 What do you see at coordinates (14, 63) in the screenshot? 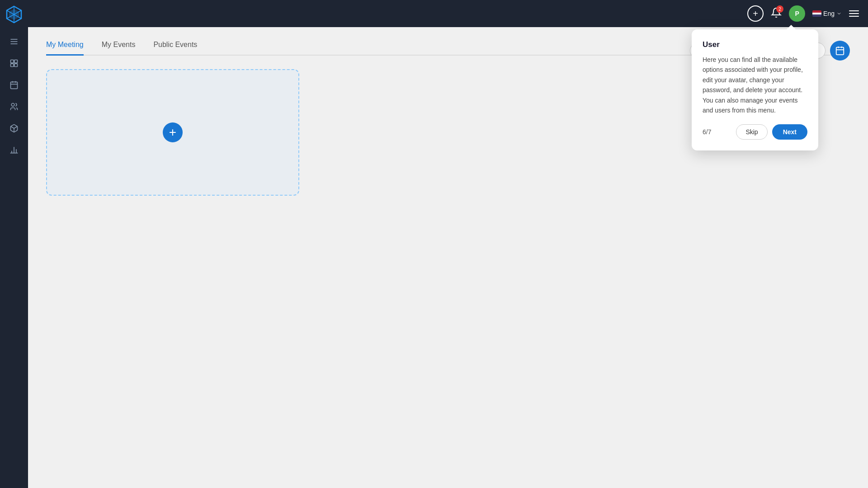
I see `sidebar-item-dashboard` at bounding box center [14, 63].